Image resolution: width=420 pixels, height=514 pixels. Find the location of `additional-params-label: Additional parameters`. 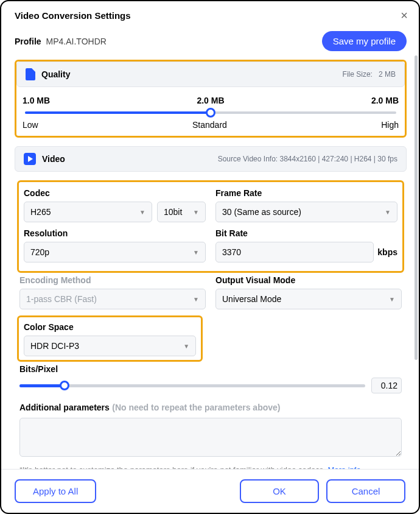

additional-params-label: Additional parameters is located at coordinates (65, 407).